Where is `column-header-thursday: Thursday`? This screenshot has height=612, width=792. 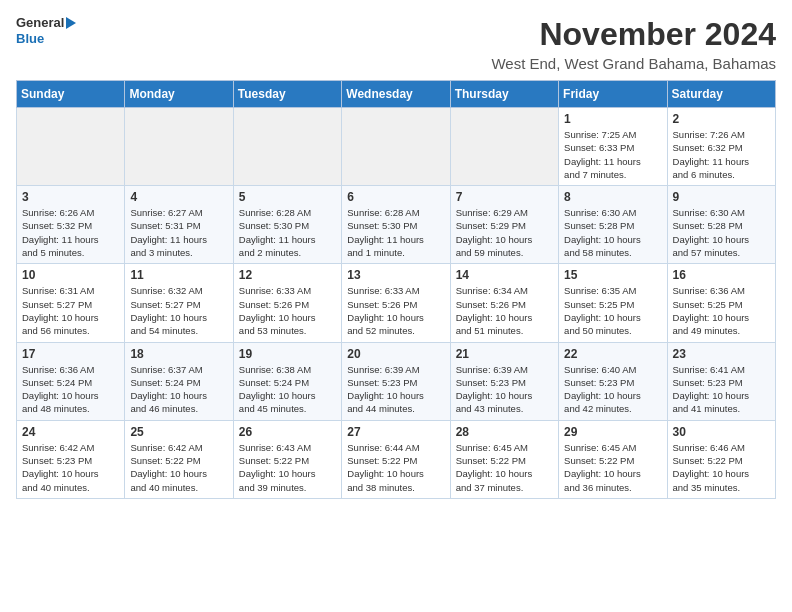
column-header-thursday: Thursday is located at coordinates (504, 94).